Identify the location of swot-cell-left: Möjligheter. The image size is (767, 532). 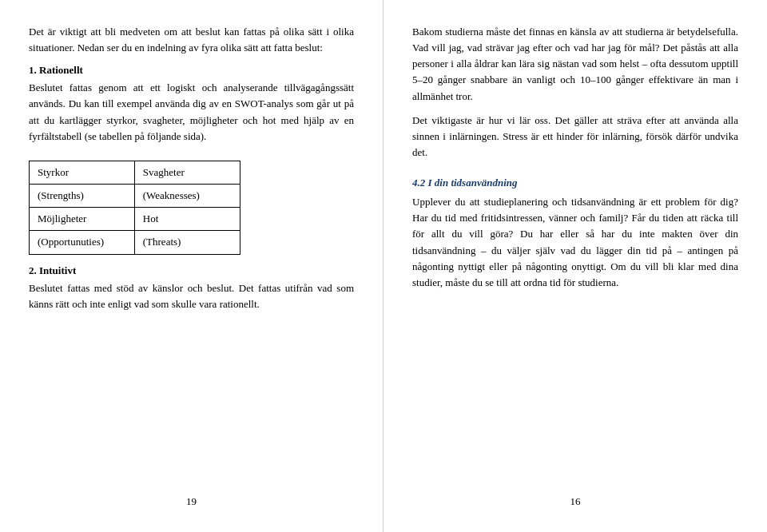
(82, 219).